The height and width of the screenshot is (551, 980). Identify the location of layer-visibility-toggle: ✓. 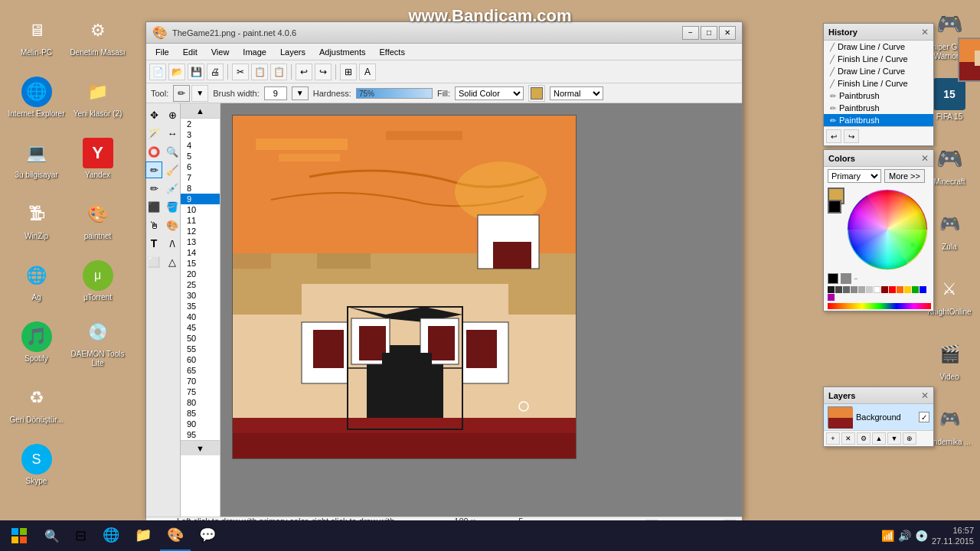
(924, 417).